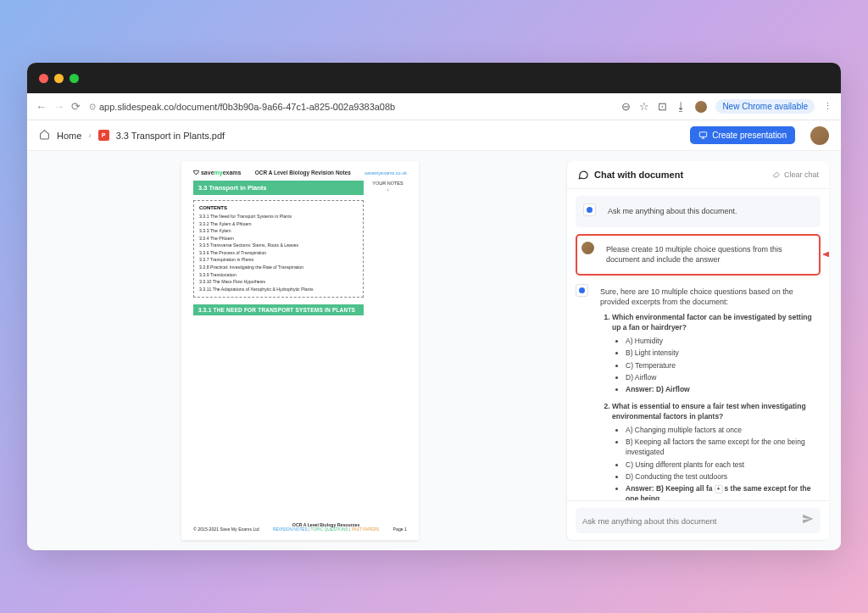 The height and width of the screenshot is (613, 868). What do you see at coordinates (765, 107) in the screenshot?
I see `chrome-update-button: New Chrome available` at bounding box center [765, 107].